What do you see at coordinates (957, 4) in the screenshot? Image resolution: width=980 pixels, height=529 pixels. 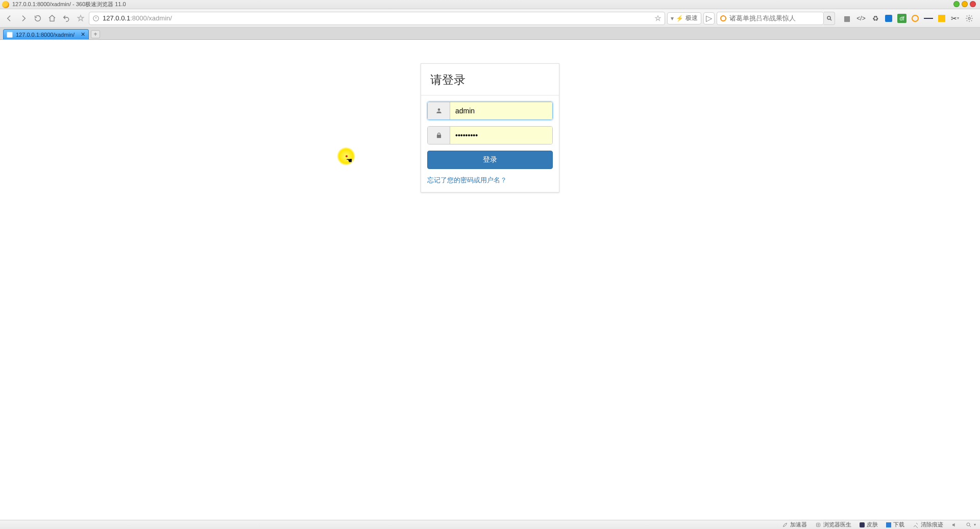 I see `minimize-button` at bounding box center [957, 4].